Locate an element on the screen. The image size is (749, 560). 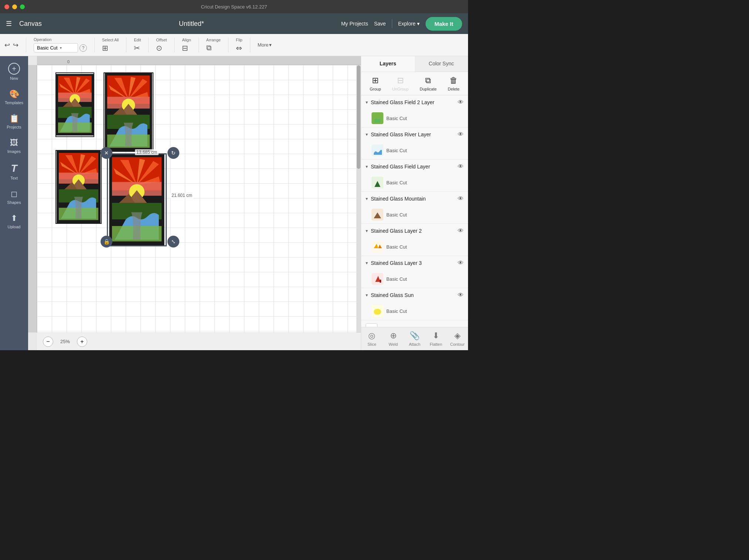
layer-name-layer3: Stained Glass Layer 3 is located at coordinates (413, 263).